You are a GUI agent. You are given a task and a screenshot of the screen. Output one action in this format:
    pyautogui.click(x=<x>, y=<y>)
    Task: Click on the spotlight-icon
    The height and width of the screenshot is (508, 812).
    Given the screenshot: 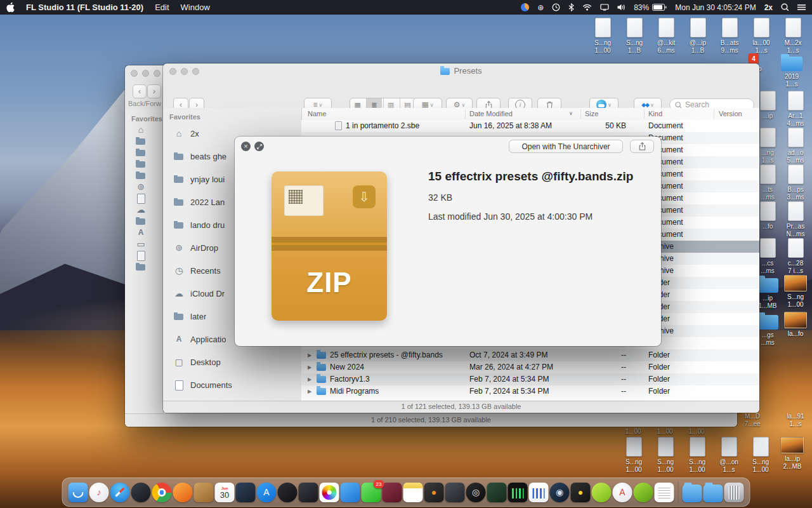 What is the action you would take?
    pyautogui.click(x=785, y=8)
    